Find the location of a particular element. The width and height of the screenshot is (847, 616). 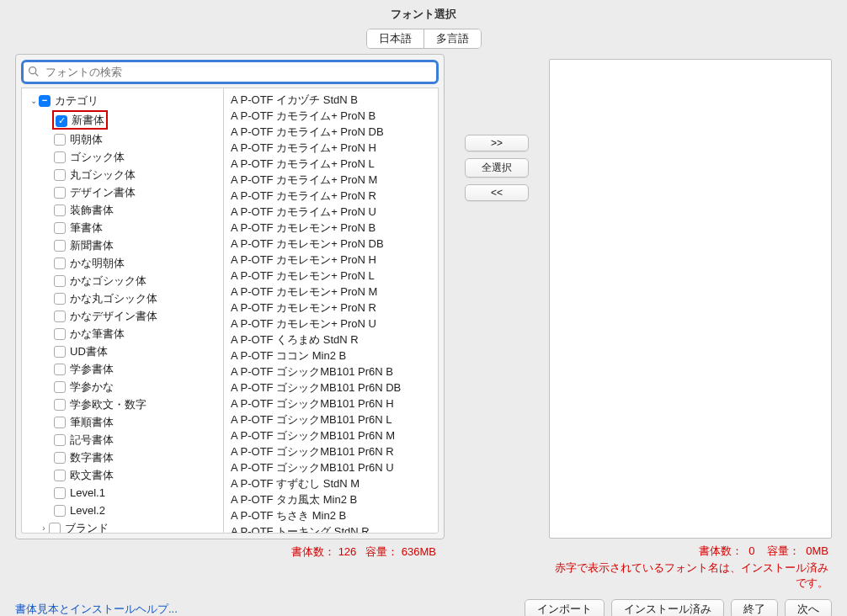

checkbox-brand is located at coordinates (55, 528).